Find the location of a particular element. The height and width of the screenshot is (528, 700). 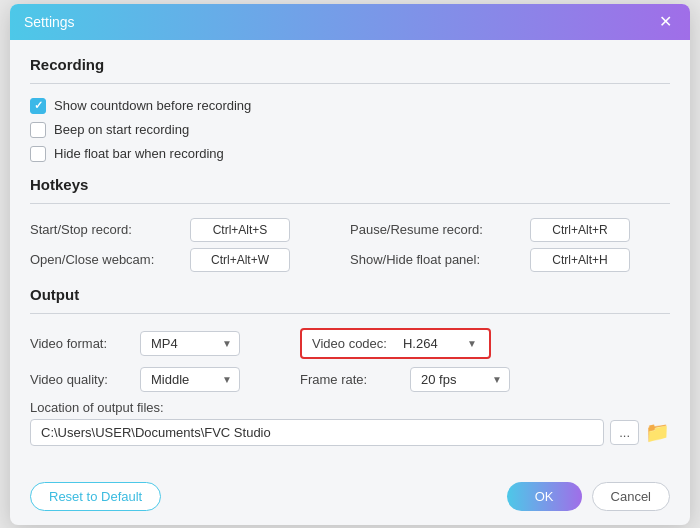

show-hide-float-input is located at coordinates (580, 260).